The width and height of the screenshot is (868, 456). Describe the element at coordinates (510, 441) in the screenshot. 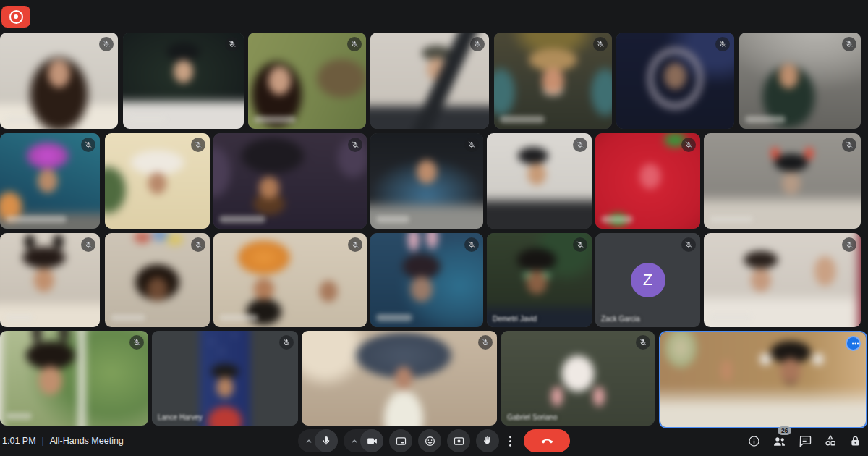

I see `more-options-button` at that location.